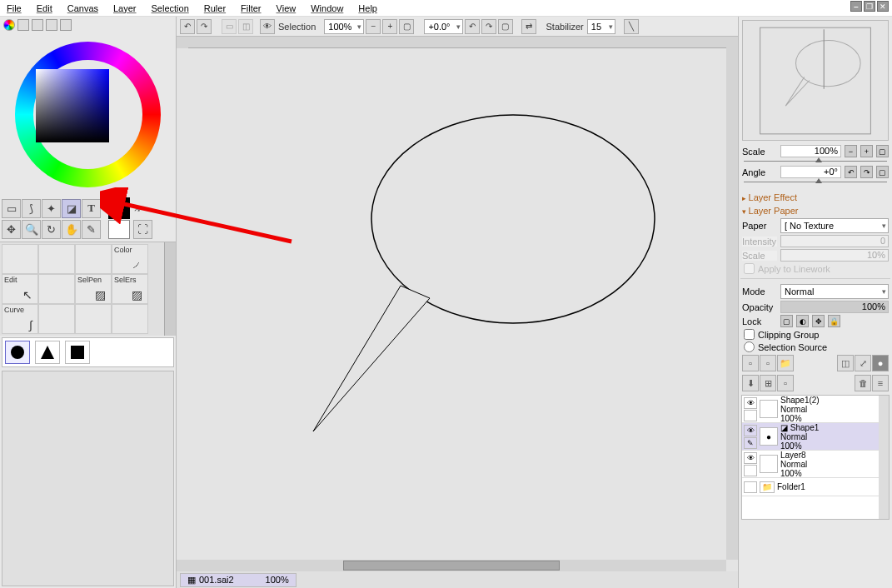 The image size is (892, 588). I want to click on undo-button: ↶, so click(187, 27).